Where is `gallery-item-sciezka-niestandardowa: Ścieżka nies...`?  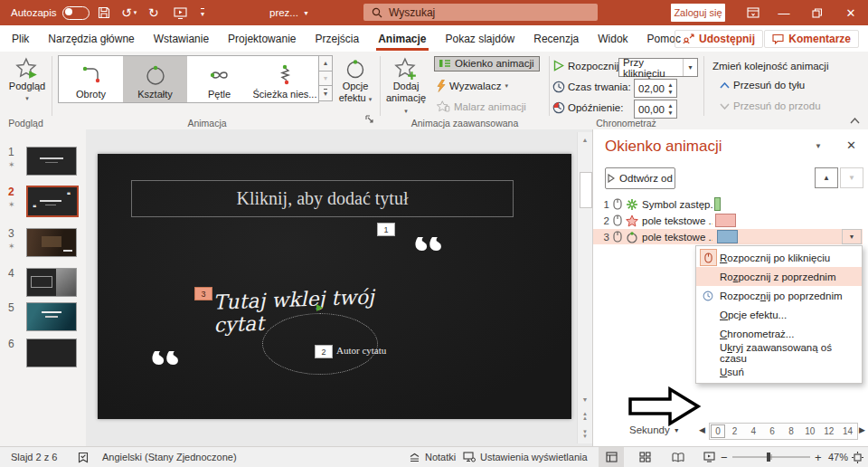 gallery-item-sciezka-niestandardowa: Ścieżka nies... is located at coordinates (285, 80).